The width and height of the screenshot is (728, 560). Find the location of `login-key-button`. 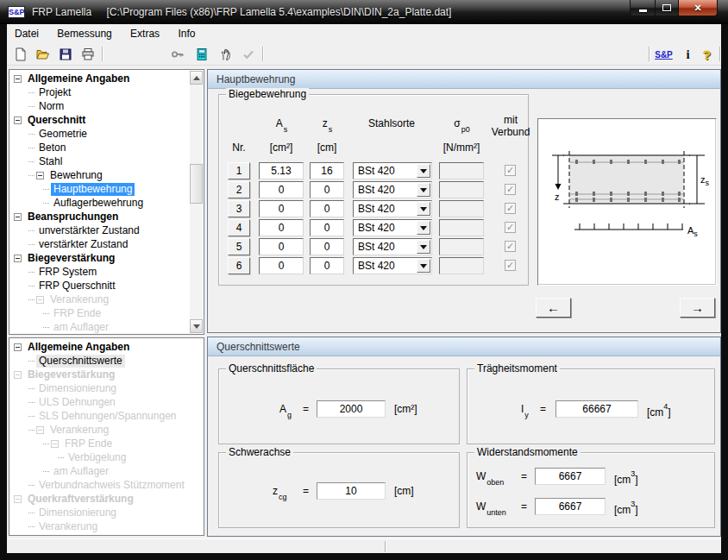

login-key-button is located at coordinates (178, 54).